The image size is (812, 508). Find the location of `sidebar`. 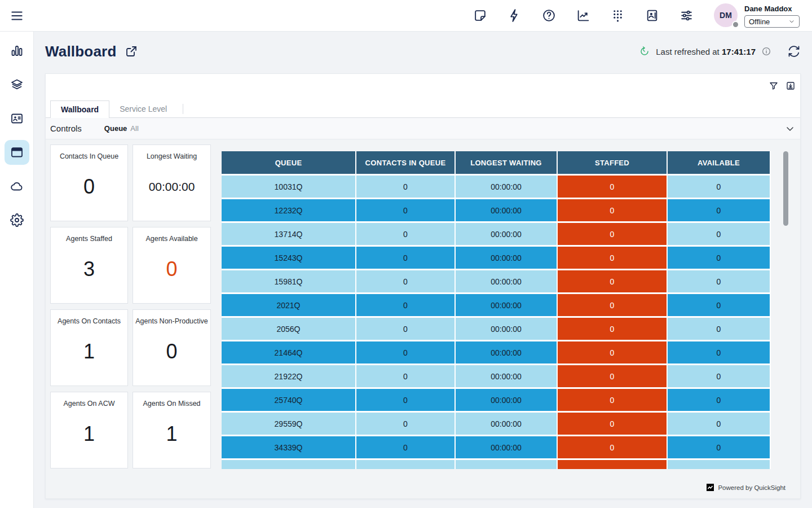

sidebar is located at coordinates (17, 270).